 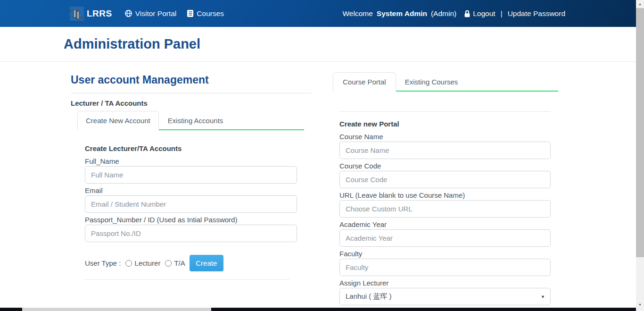 I want to click on course-code-label: Course Code, so click(x=445, y=166).